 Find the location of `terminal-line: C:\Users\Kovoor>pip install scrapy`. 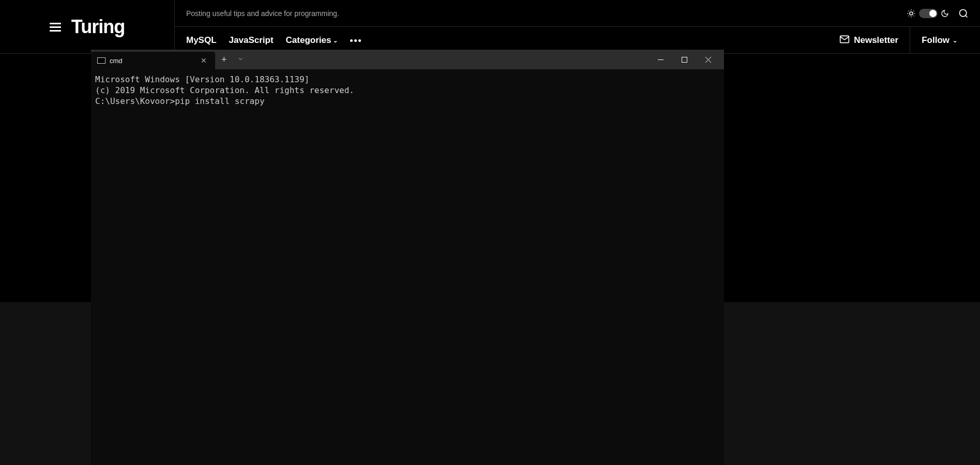

terminal-line: C:\Users\Kovoor>pip install scrapy is located at coordinates (408, 101).